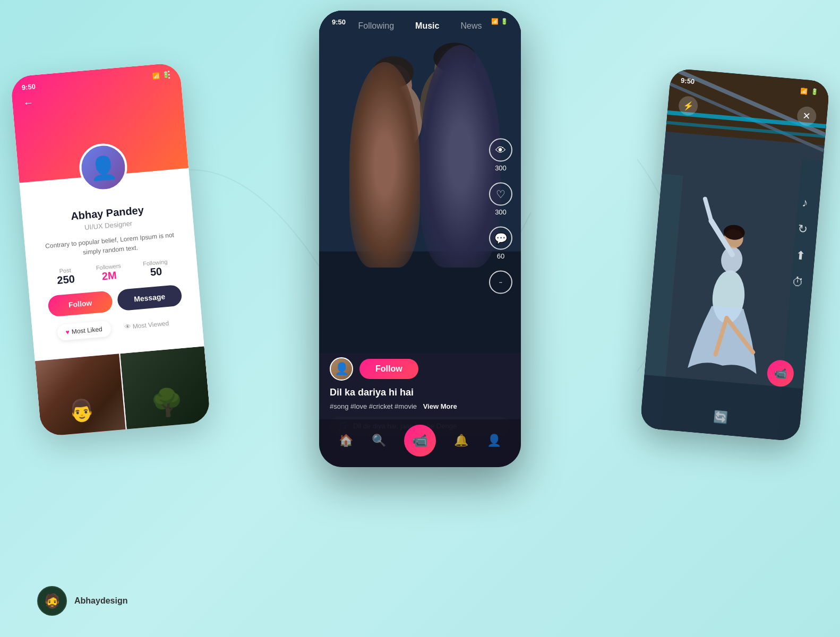 The height and width of the screenshot is (637, 840). Describe the element at coordinates (501, 243) in the screenshot. I see `comments-action: 💬 60` at that location.